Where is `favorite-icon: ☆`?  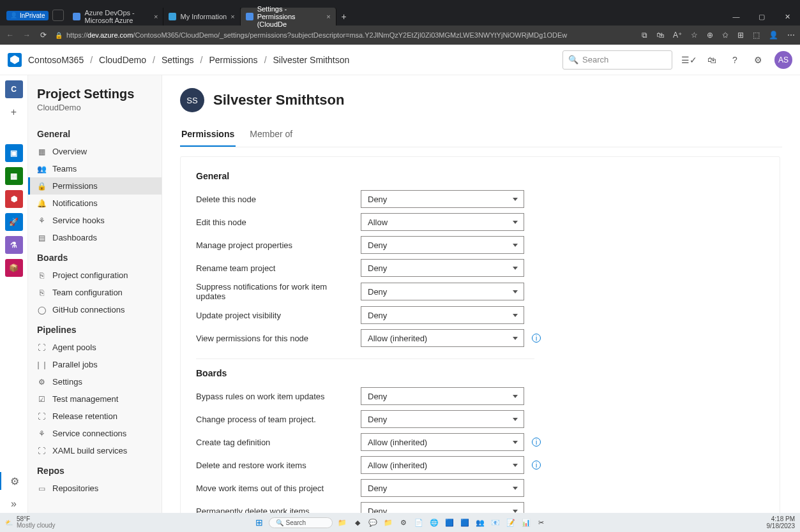
favorite-icon: ☆ is located at coordinates (695, 35).